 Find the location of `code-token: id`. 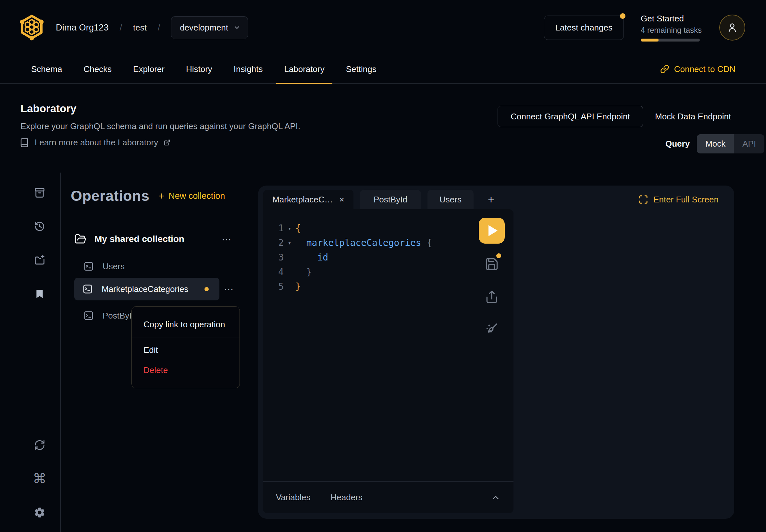

code-token: id is located at coordinates (323, 257).